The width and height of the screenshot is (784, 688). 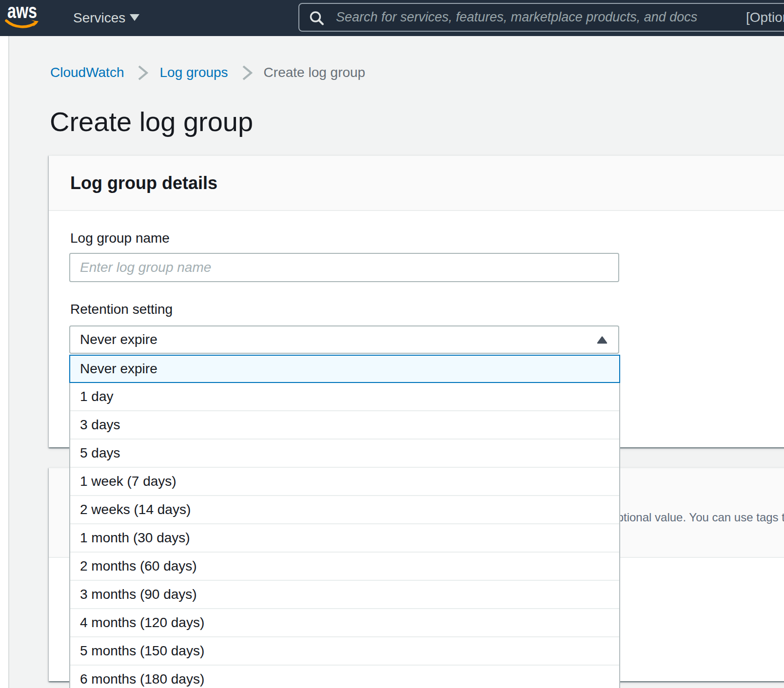 What do you see at coordinates (392, 18) in the screenshot?
I see `top-navigation-bar: aws Services Search for services, featur…` at bounding box center [392, 18].